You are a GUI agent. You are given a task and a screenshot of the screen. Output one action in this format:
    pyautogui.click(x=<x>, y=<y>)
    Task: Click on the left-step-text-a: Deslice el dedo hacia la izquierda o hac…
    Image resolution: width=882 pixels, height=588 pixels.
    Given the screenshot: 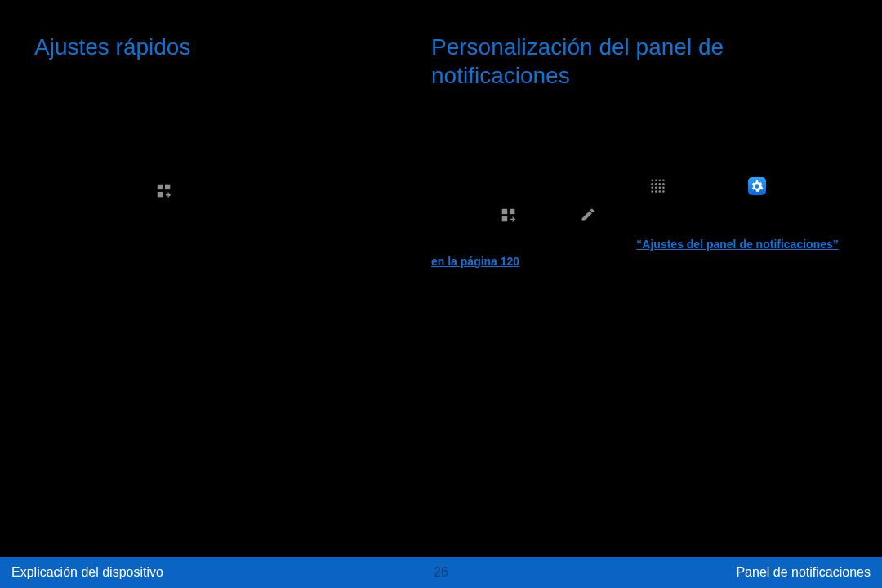 What is the action you would take?
    pyautogui.click(x=225, y=181)
    